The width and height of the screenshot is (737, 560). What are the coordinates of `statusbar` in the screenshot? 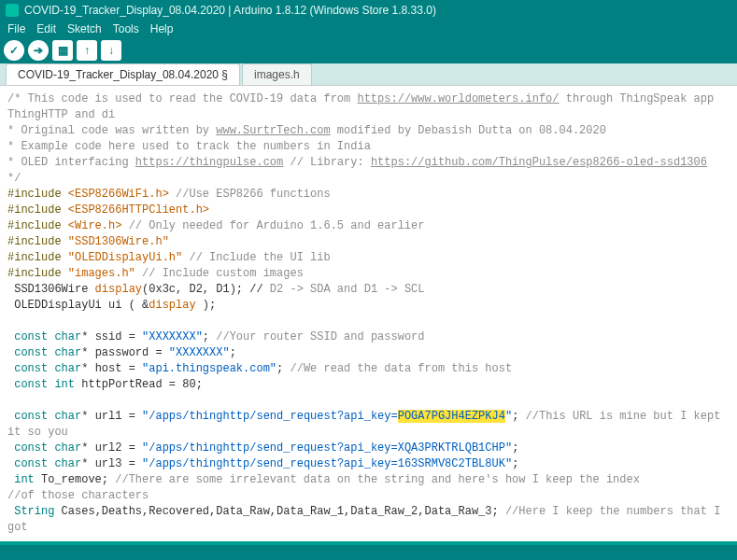 It's located at (368, 551).